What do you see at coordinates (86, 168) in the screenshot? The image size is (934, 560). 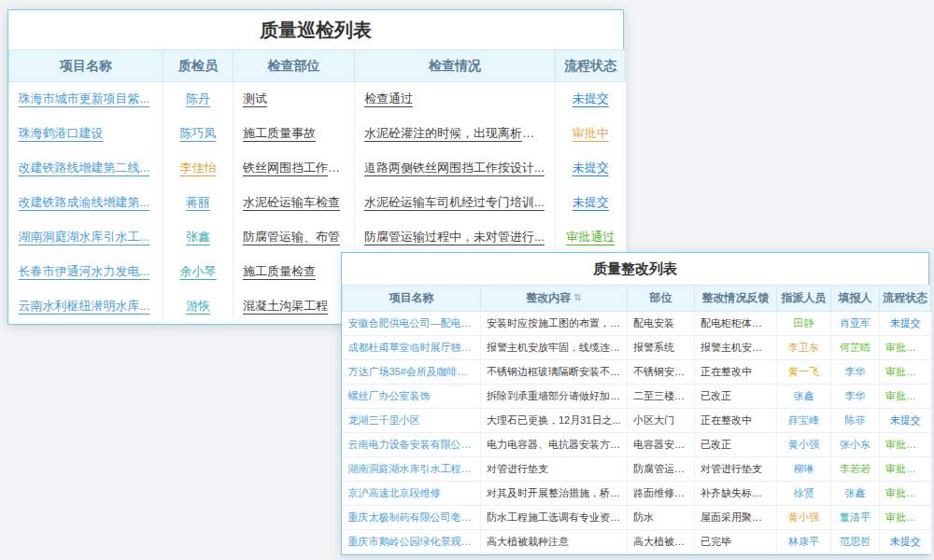 I see `cell-project: 改建铁路线增建第二线...` at bounding box center [86, 168].